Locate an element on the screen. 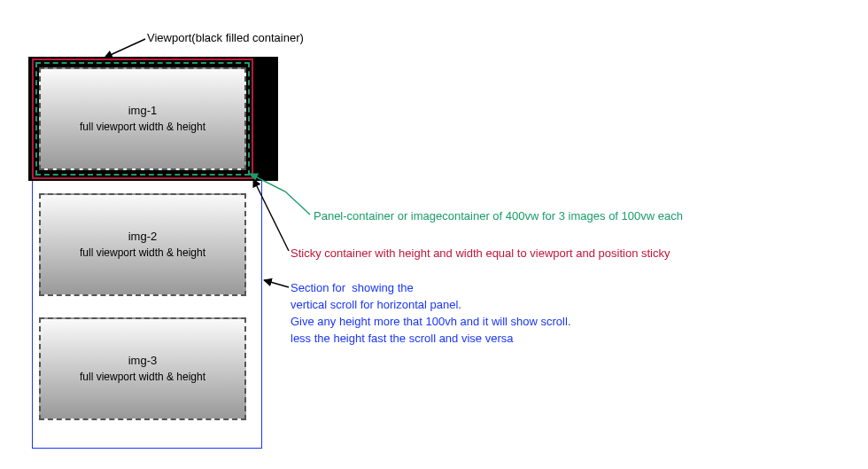 This screenshot has width=868, height=469. image-1-title: img-1 is located at coordinates (143, 112).